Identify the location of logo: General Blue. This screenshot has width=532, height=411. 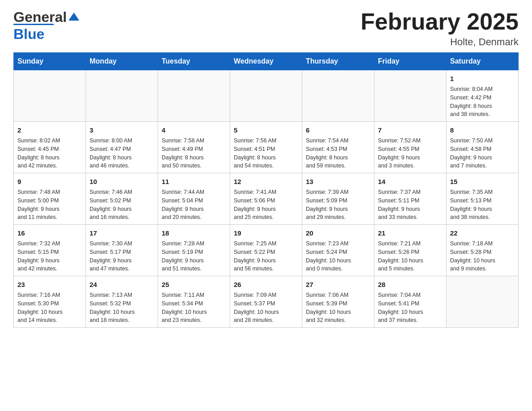
(47, 26).